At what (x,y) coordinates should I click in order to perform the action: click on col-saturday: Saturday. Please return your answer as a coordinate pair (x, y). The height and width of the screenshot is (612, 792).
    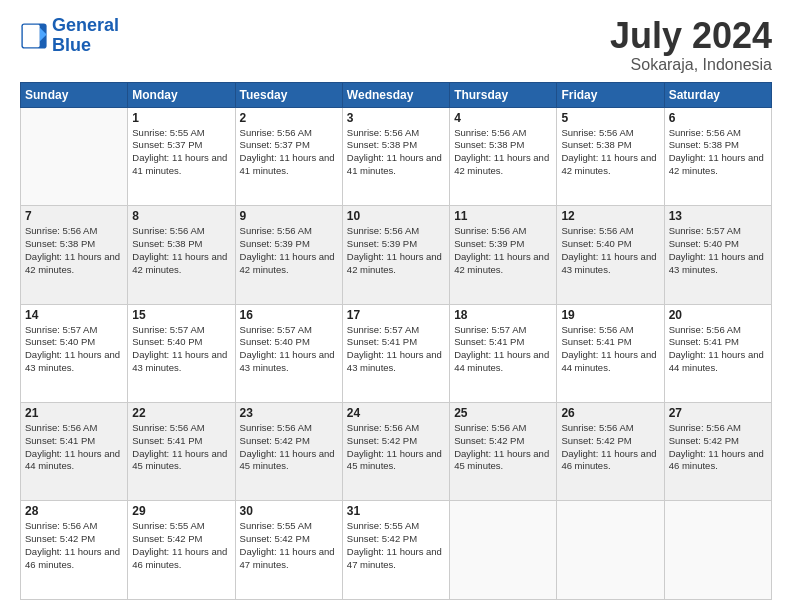
    Looking at the image, I should click on (718, 94).